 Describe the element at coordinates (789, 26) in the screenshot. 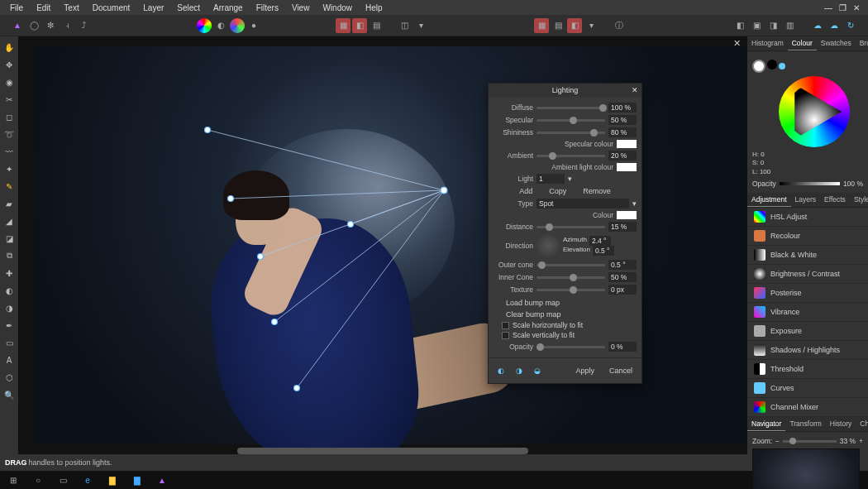

I see `distribute-icon: ▥` at that location.